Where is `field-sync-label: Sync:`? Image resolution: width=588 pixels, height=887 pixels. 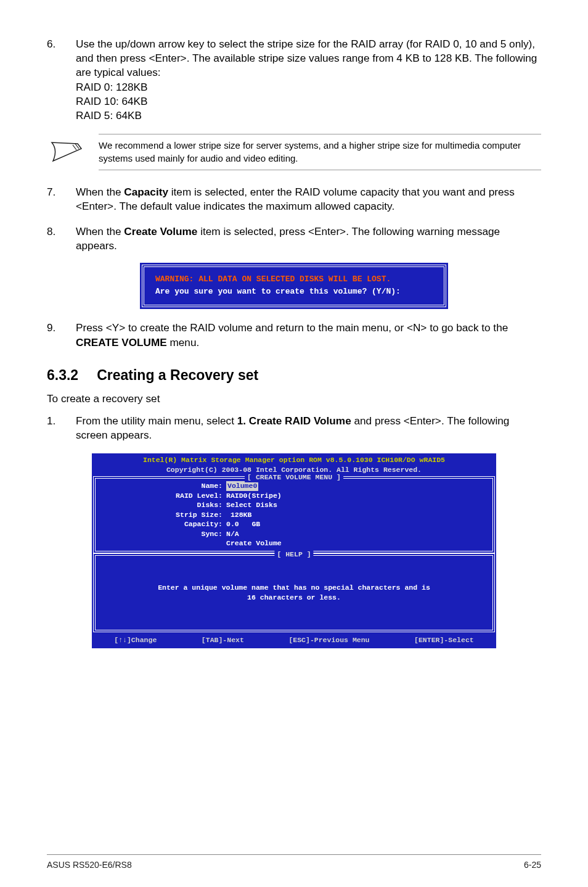 field-sync-label: Sync: is located at coordinates (189, 534).